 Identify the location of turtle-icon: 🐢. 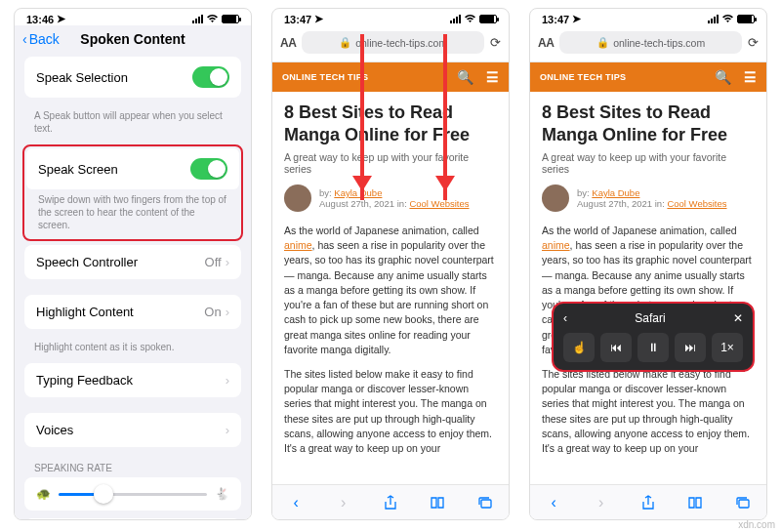
(43, 494).